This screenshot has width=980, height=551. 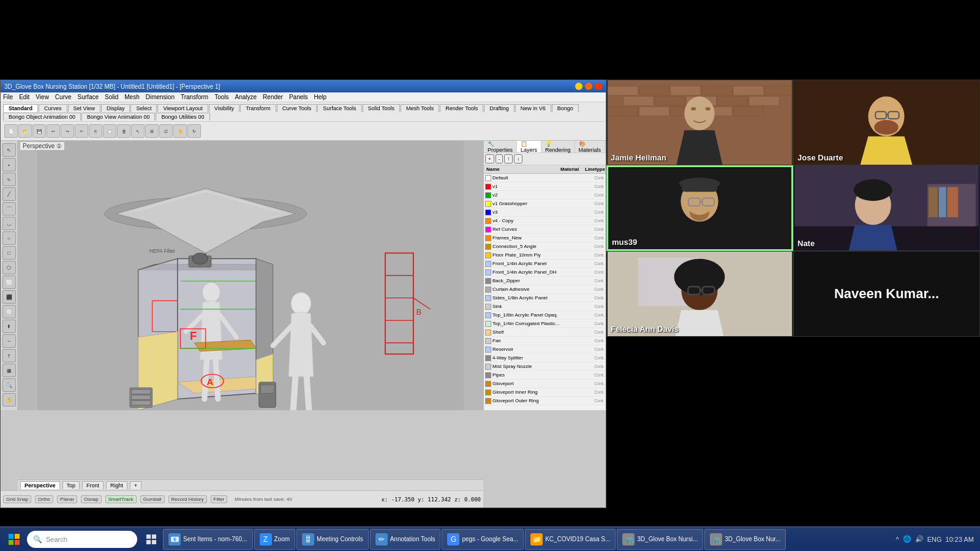 What do you see at coordinates (8, 97) in the screenshot?
I see `menu-file: File` at bounding box center [8, 97].